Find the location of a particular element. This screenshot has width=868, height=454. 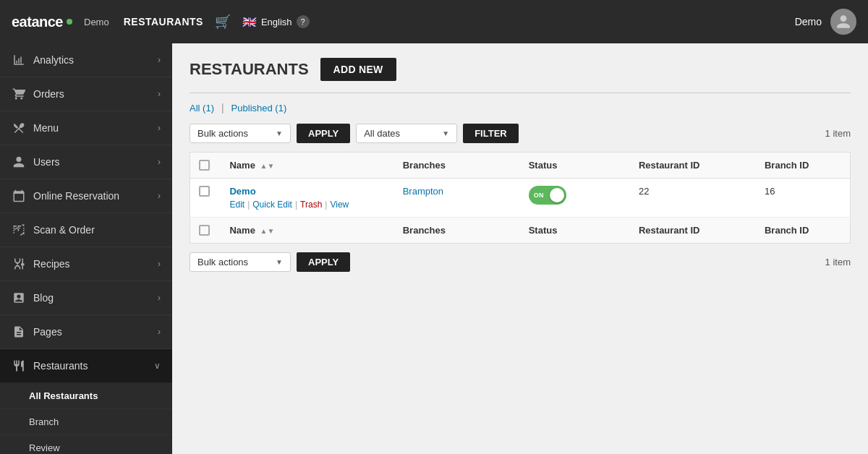

all-dates-dropdown: All dates ▼ is located at coordinates (407, 133).